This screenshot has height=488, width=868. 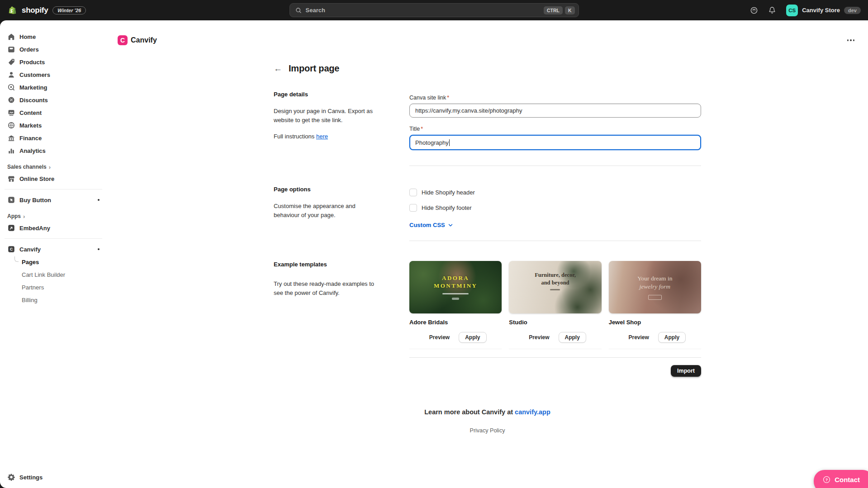 I want to click on back-arrow-icon: ←, so click(x=278, y=69).